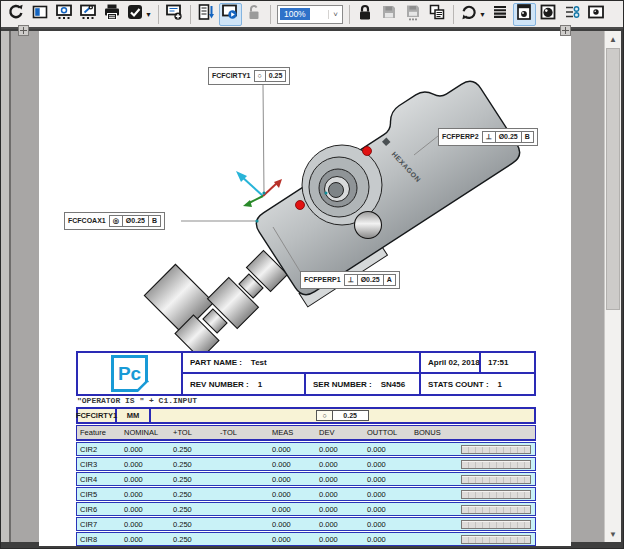 The image size is (624, 549). What do you see at coordinates (254, 14) in the screenshot?
I see `unlock-button` at bounding box center [254, 14].